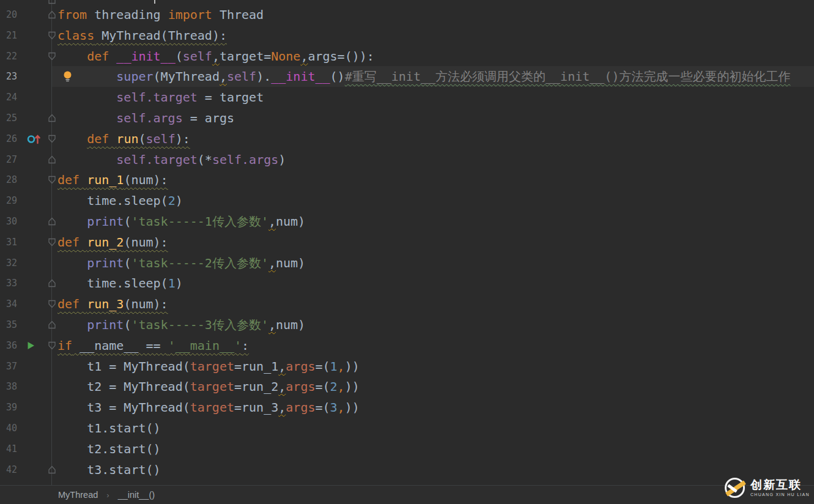  I want to click on chevron-right-icon: ›, so click(108, 495).